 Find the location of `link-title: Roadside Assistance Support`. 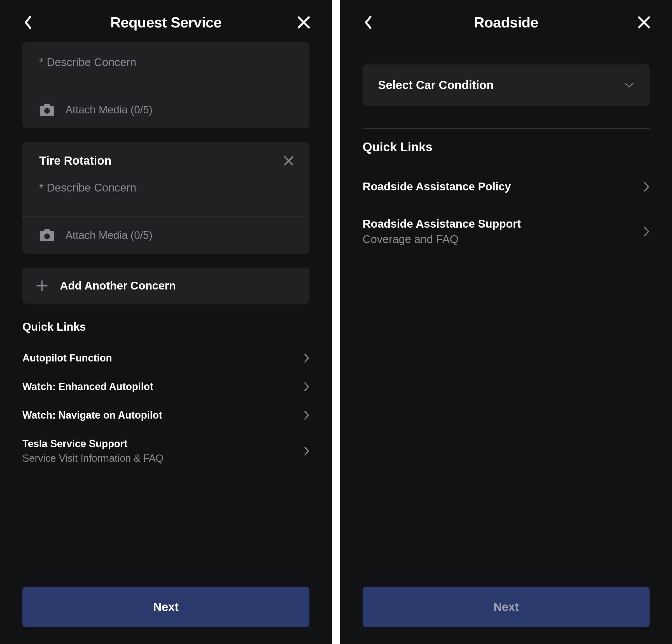

link-title: Roadside Assistance Support is located at coordinates (442, 224).